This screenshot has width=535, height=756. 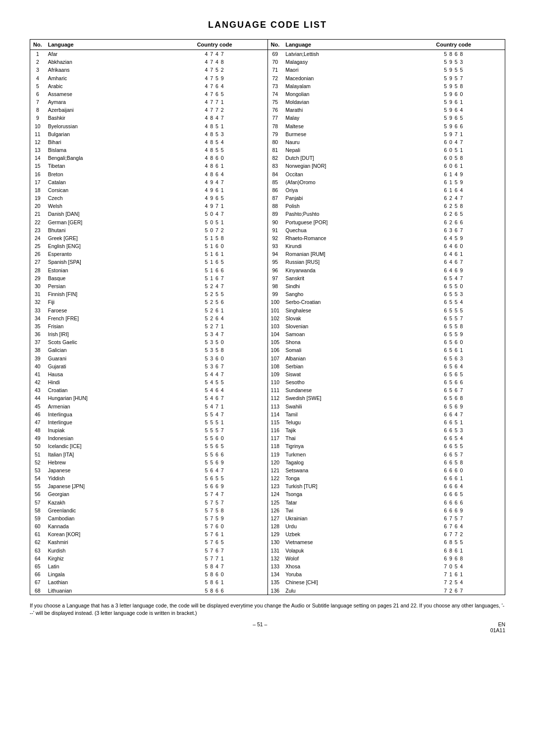 What do you see at coordinates (215, 134) in the screenshot?
I see `row-code: 4 8 5 3` at bounding box center [215, 134].